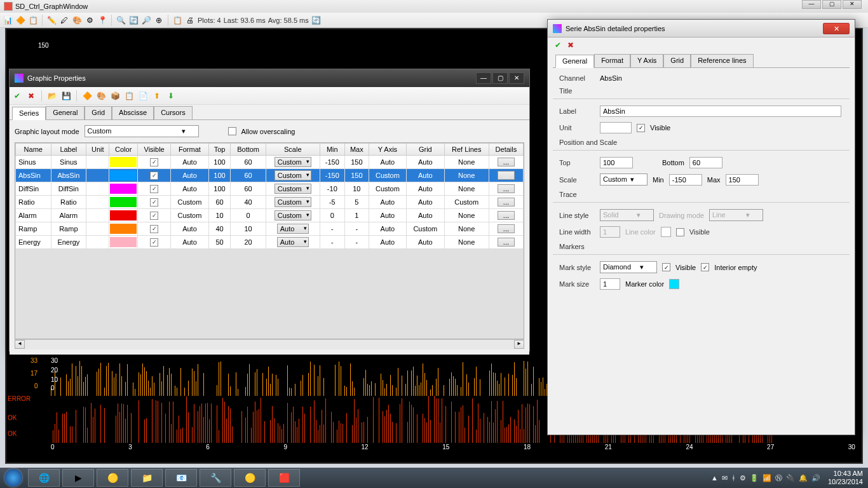 The height and width of the screenshot is (488, 868). I want to click on scroll-left-button: ◄, so click(20, 344).